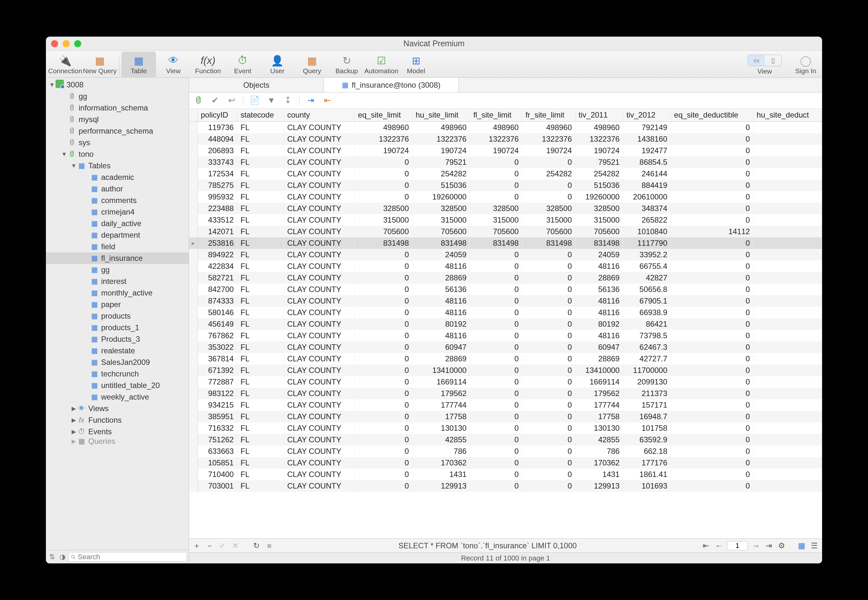  What do you see at coordinates (599, 486) in the screenshot?
I see `cell: 129913` at bounding box center [599, 486].